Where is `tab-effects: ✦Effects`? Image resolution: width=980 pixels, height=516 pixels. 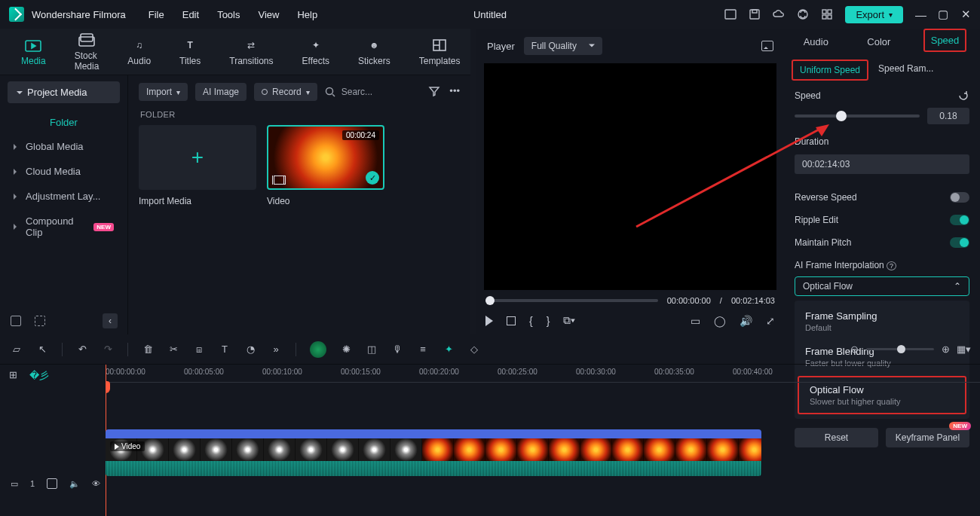 tab-effects: ✦Effects is located at coordinates (316, 52).